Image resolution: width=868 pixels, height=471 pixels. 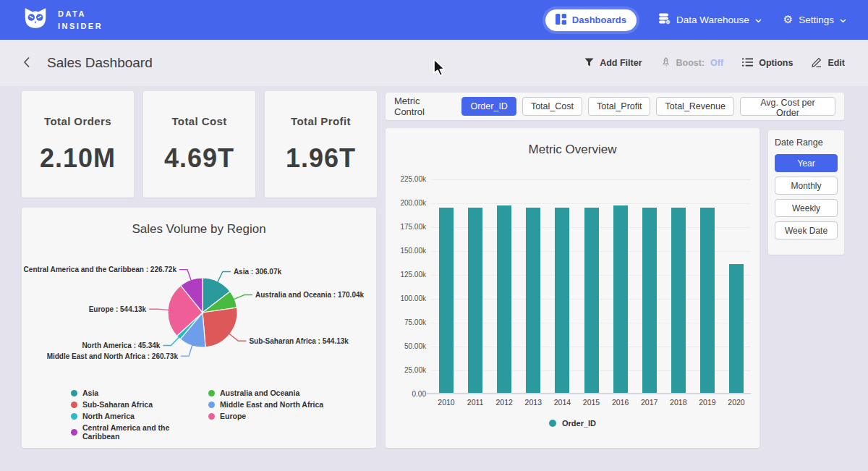 What do you see at coordinates (619, 106) in the screenshot?
I see `metric-option-total-profit: Total_Profit` at bounding box center [619, 106].